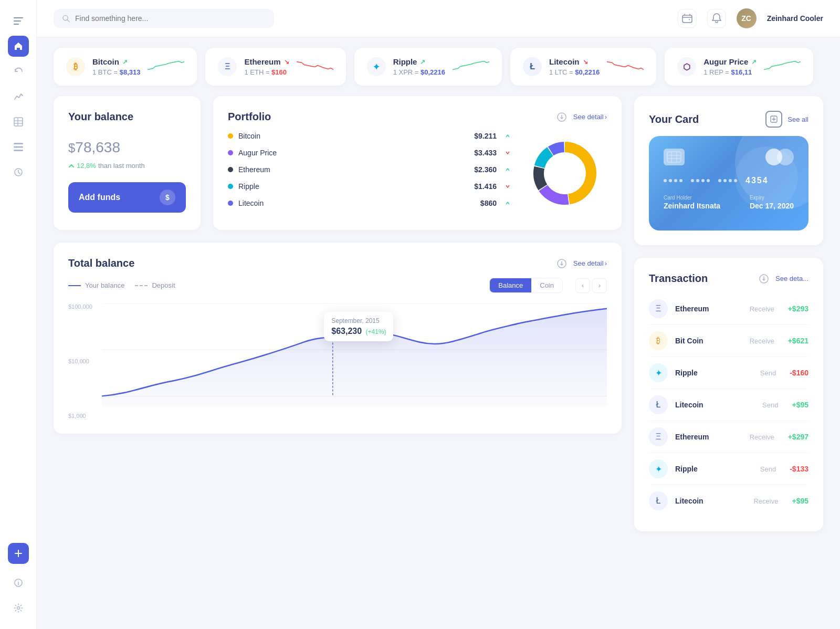 The height and width of the screenshot is (629, 840). Describe the element at coordinates (125, 62) in the screenshot. I see `ticker-arrow-bitcoin: ↗` at that location.